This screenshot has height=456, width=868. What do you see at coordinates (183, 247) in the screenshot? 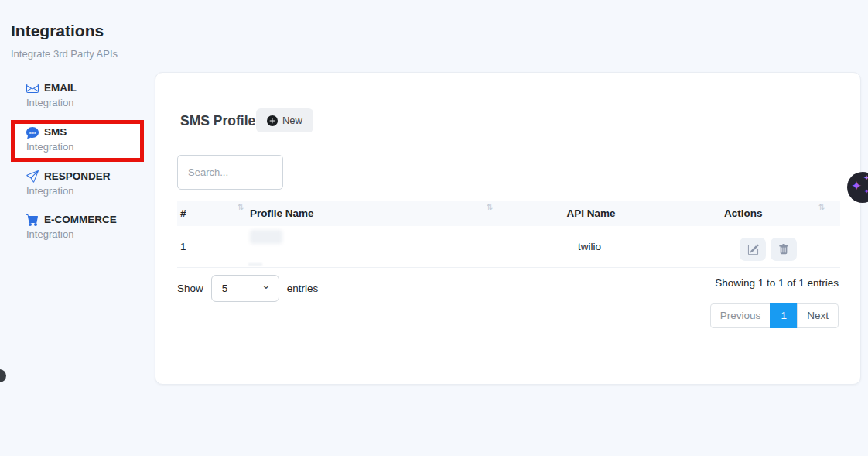
I see `cell-index: 1` at bounding box center [183, 247].